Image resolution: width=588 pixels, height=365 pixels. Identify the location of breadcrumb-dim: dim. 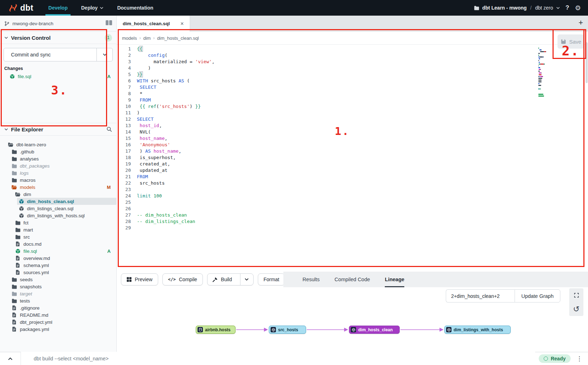
(147, 38).